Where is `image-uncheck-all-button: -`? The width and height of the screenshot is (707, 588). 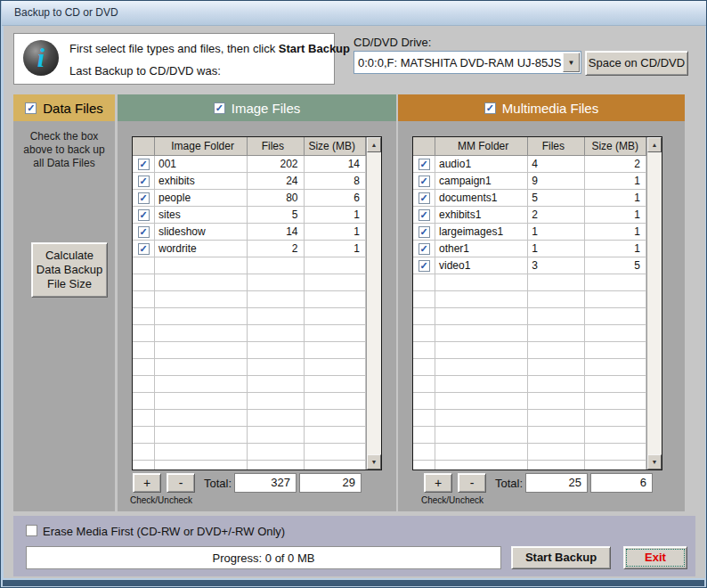
image-uncheck-all-button: - is located at coordinates (181, 483).